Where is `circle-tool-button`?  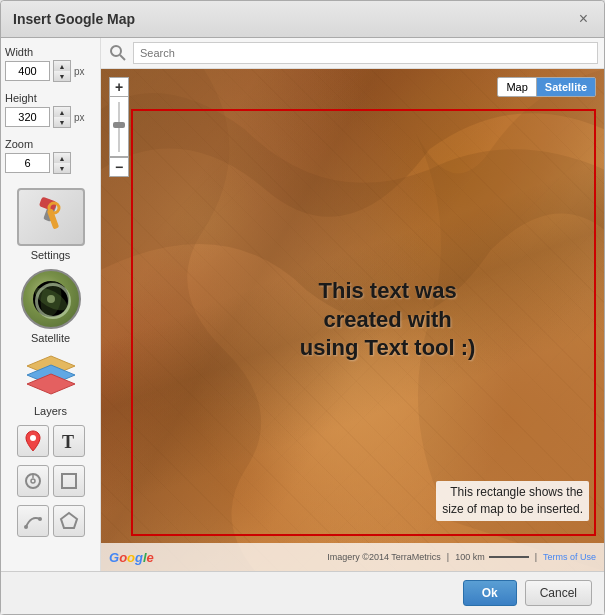
circle-tool-button is located at coordinates (33, 481).